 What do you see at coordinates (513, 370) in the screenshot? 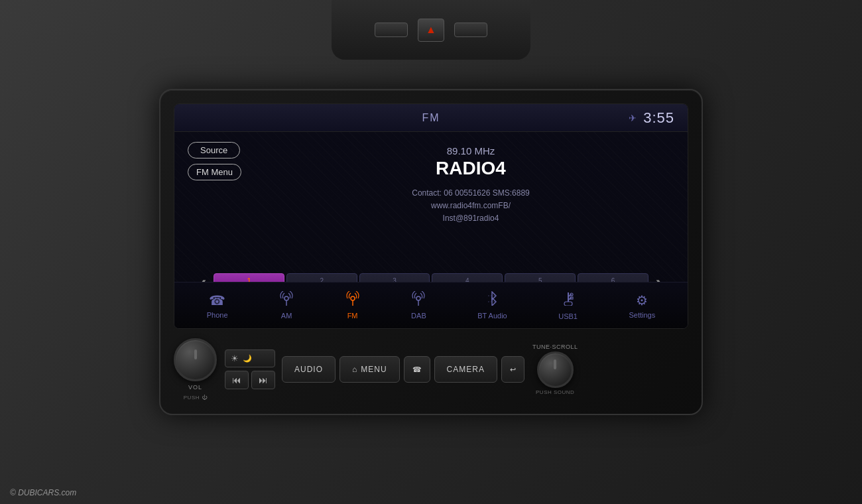
I see `back-icon: ↩` at bounding box center [513, 370].